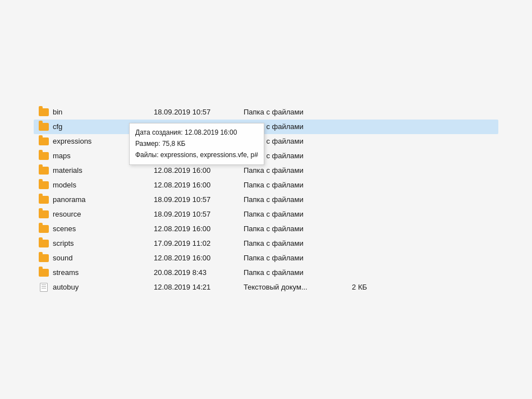  I want to click on file-size: 2 КБ, so click(350, 287).